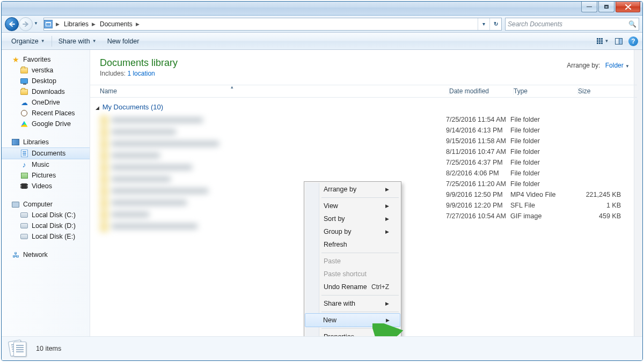 The width and height of the screenshot is (644, 362). I want to click on sidebar-item-recent: Recent Places, so click(46, 113).